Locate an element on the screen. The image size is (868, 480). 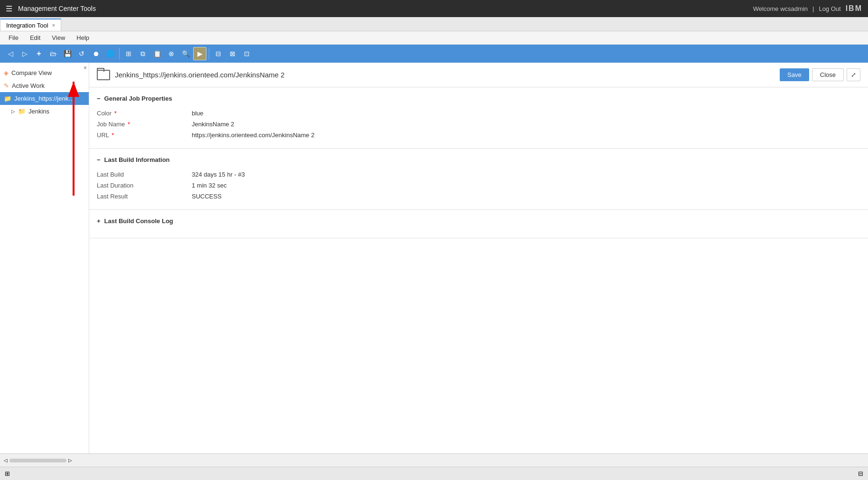
jenkins-folder-label: Jenkins_https://jenki...oriente... is located at coordinates (45, 99).